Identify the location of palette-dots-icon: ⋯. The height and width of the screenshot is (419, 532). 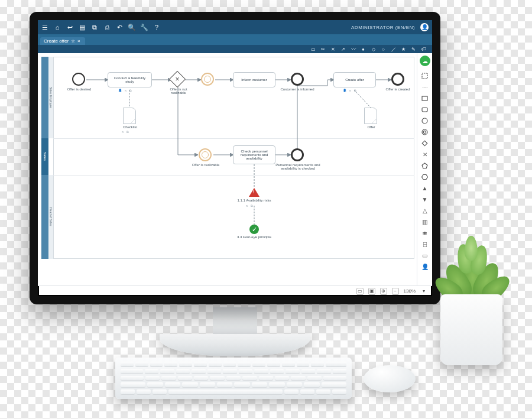
(424, 87).